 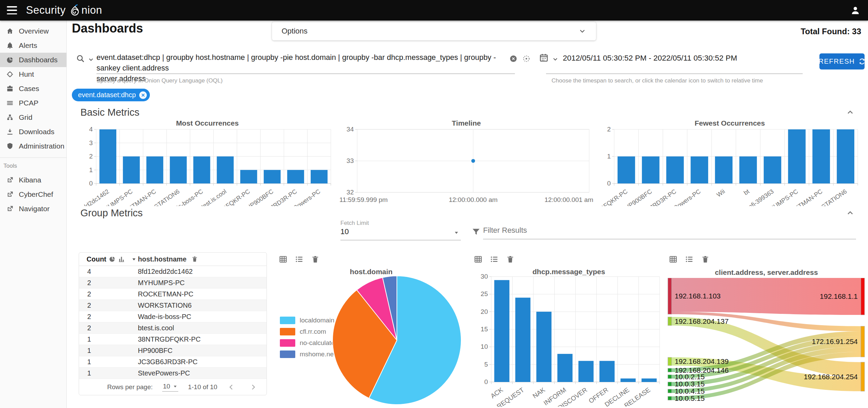 What do you see at coordinates (173, 259) in the screenshot?
I see `table-header: Count host.hostname` at bounding box center [173, 259].